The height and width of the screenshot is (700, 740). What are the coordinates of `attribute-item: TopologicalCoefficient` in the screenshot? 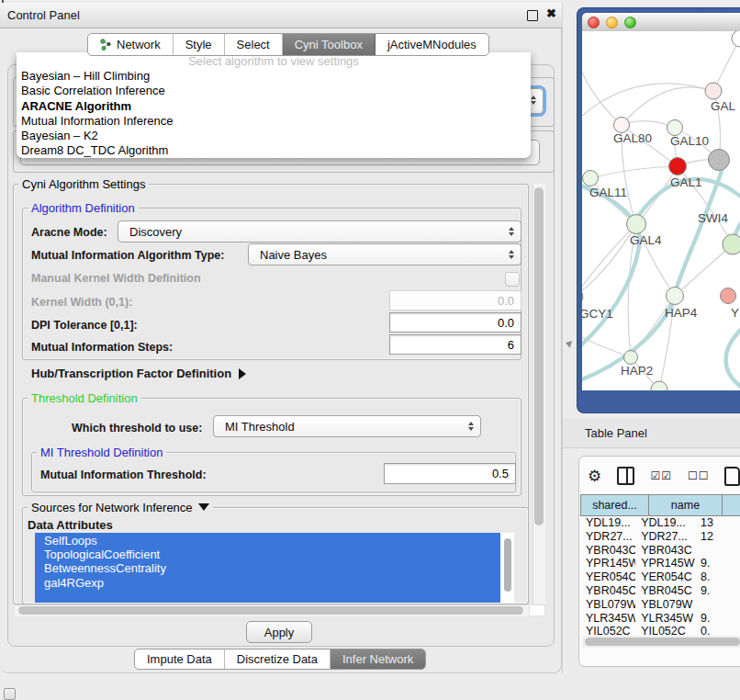 It's located at (268, 555).